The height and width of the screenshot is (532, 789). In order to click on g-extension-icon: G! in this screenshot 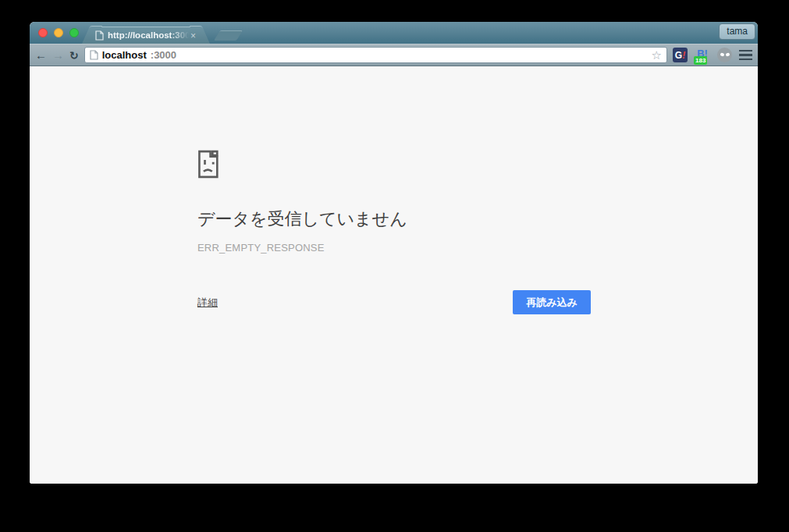, I will do `click(681, 55)`.